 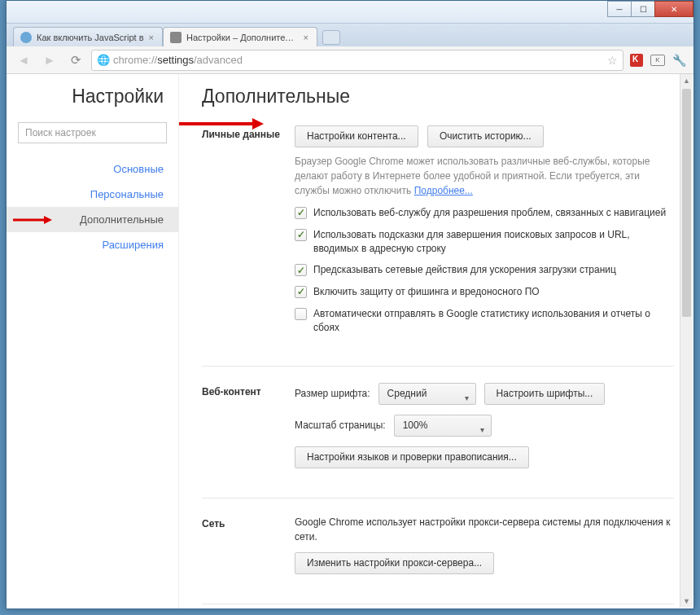 What do you see at coordinates (674, 9) in the screenshot?
I see `close-button: ✕` at bounding box center [674, 9].